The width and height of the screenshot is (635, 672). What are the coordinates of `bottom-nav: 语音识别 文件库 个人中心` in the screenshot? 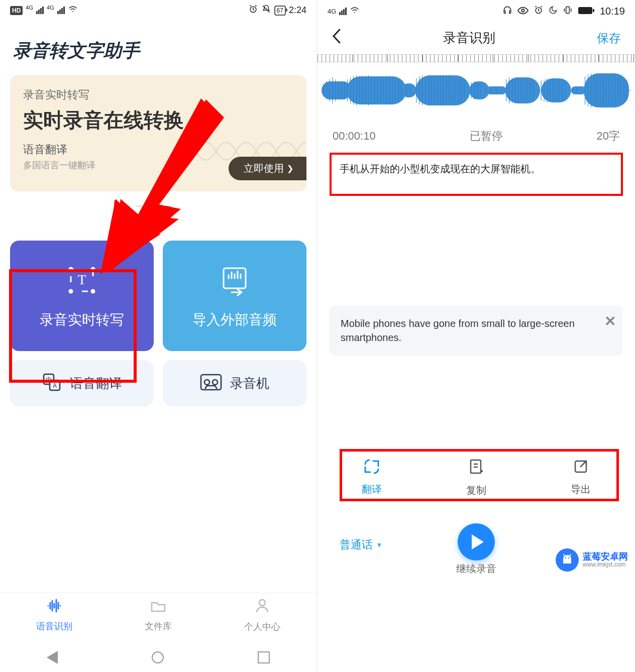 It's located at (158, 615).